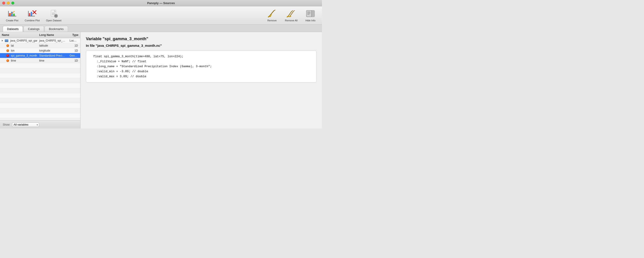 Image resolution: width=644 pixels, height=258 pixels. I want to click on table-row: java_CHIRPS_spi_gamma_3_month.nc java_CH…, so click(40, 41).